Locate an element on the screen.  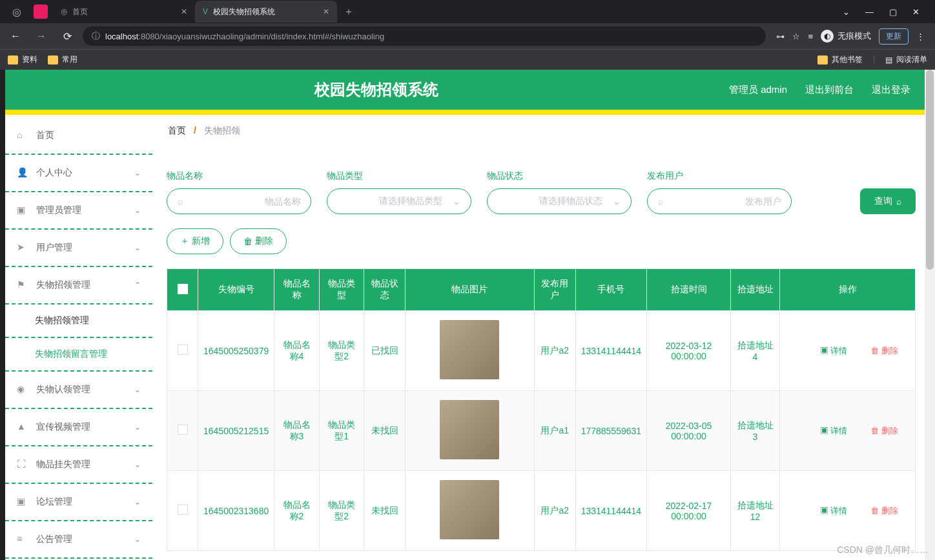
sidebar-item-4: ⚑失物招领管理⌃ is located at coordinates (79, 286).